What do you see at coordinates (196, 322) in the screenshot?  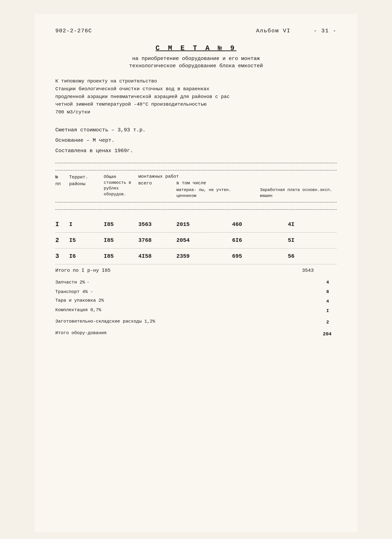 I see `zagotov-row: Заготовительно-складские расходы 1,2% 2` at bounding box center [196, 322].